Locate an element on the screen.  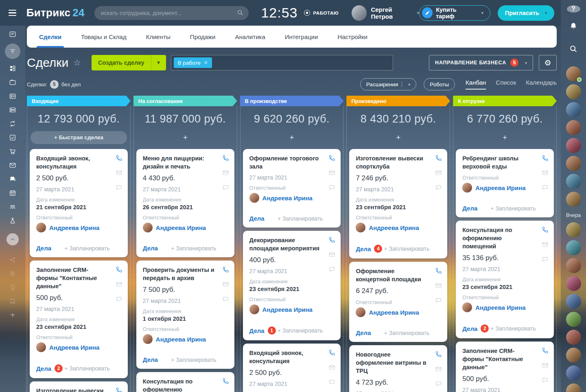
deal-card: Новогоднее оформление витрины в ТРЦ4 723… is located at coordinates (398, 369).